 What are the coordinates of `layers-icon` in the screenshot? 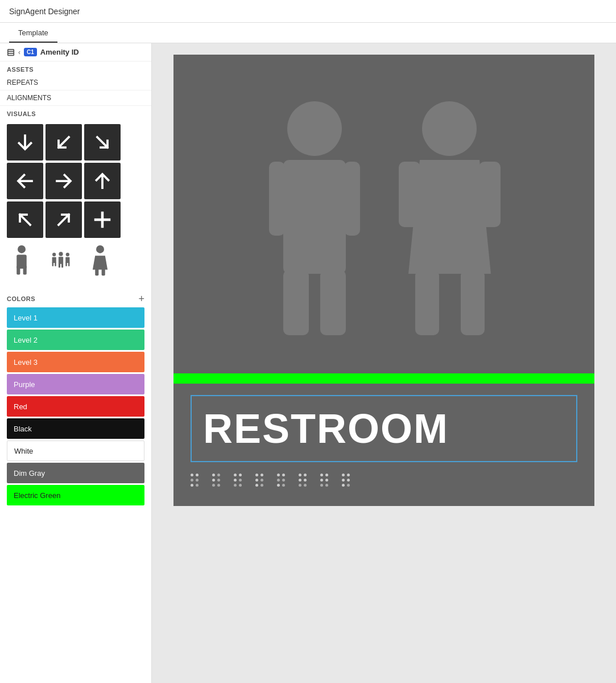 It's located at (11, 52).